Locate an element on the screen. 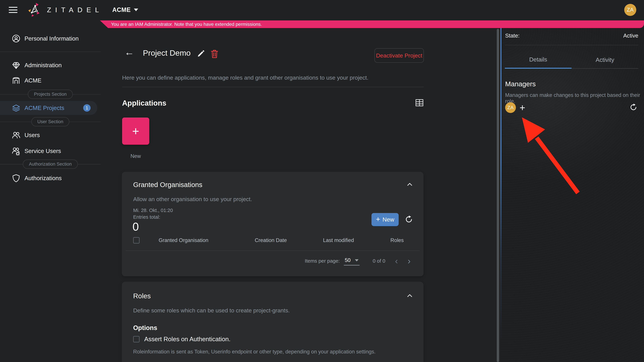 The height and width of the screenshot is (362, 644). sidebar-item-users: Users is located at coordinates (48, 135).